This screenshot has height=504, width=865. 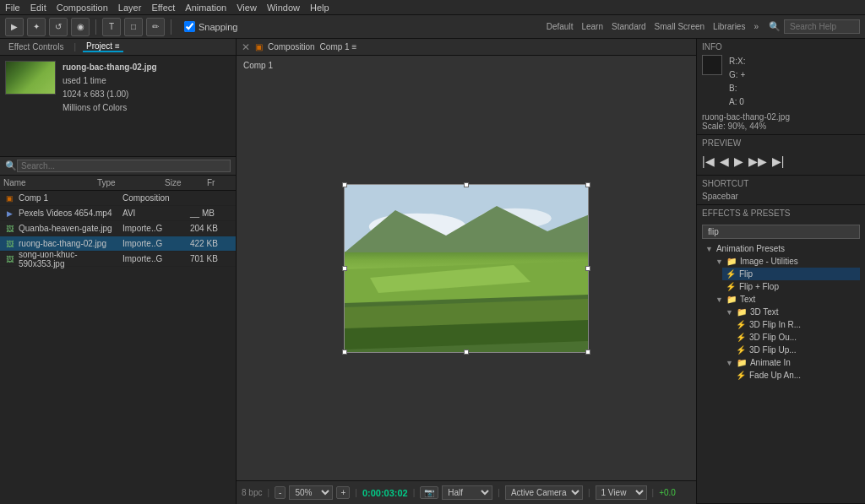 I want to click on item-name-comp: Comp 1, so click(x=71, y=198).